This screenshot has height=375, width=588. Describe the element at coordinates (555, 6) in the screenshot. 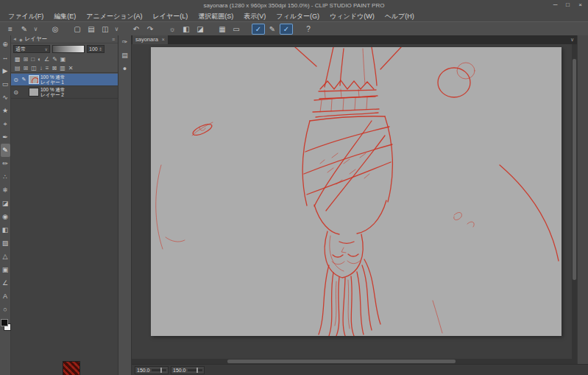

I see `minimize-button: ─` at that location.